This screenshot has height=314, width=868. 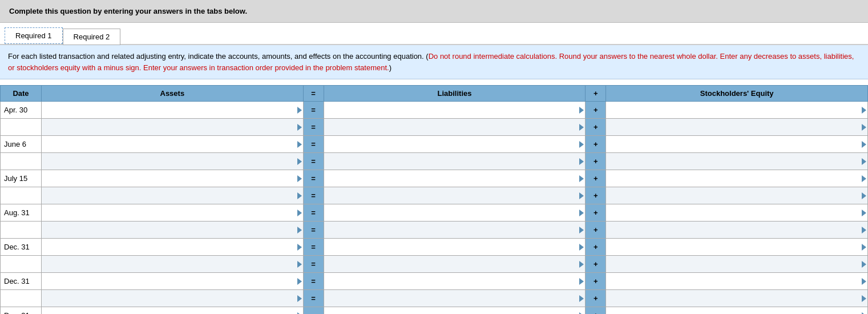 What do you see at coordinates (434, 247) in the screenshot?
I see `table-row: Dec. 31=+` at bounding box center [434, 247].